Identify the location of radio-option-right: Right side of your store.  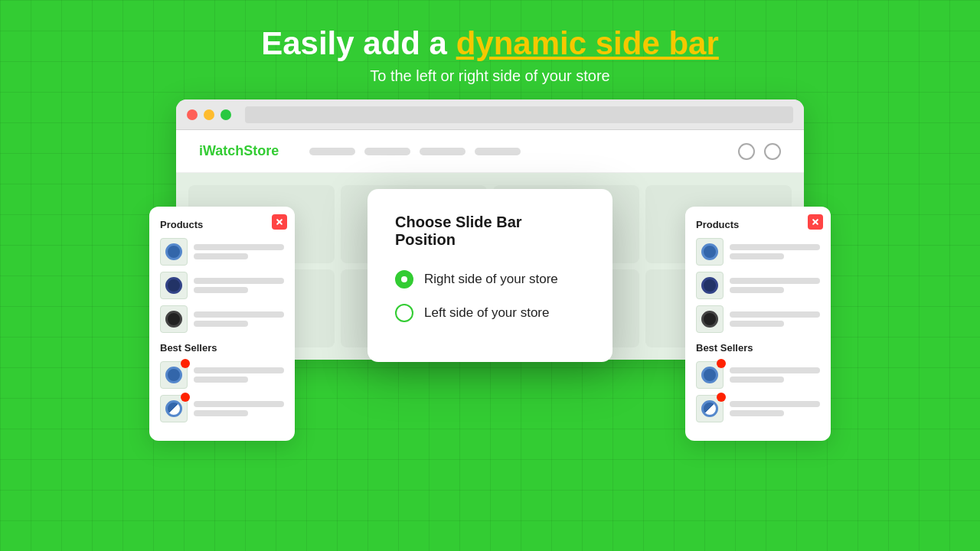
(490, 279).